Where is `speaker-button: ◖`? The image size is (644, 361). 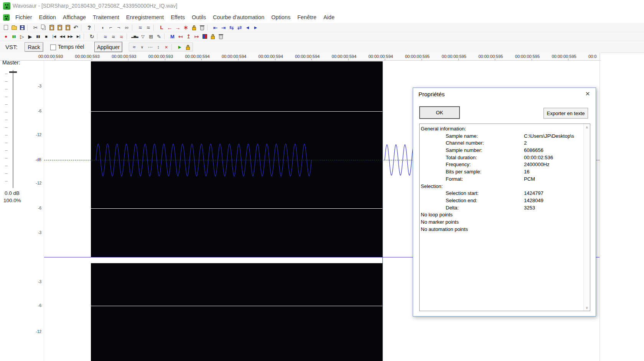 speaker-button: ◖ is located at coordinates (103, 28).